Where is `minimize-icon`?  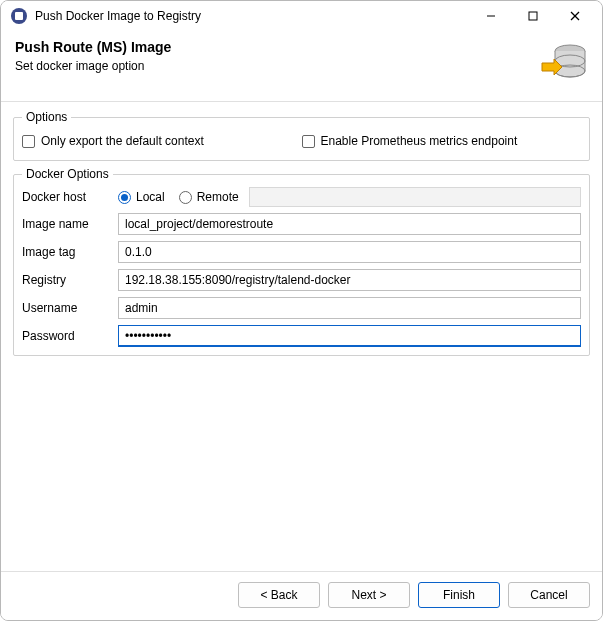
minimize-icon is located at coordinates (491, 16).